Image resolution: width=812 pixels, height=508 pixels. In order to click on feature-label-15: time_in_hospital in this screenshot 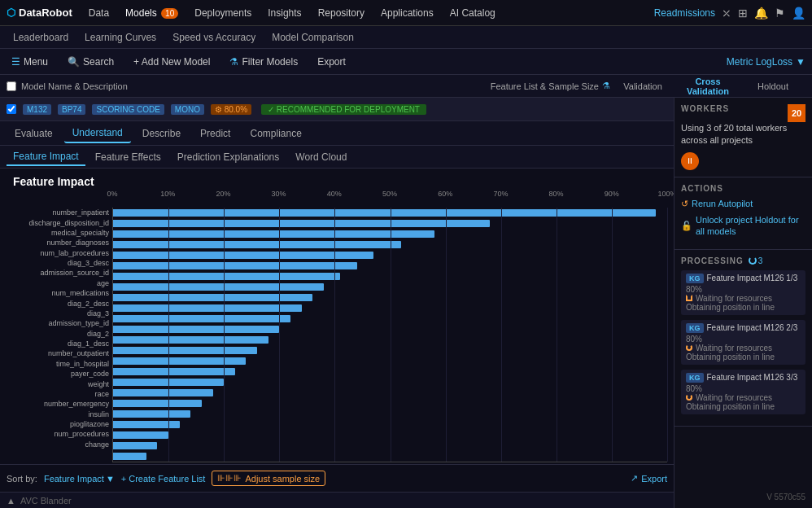, I will do `click(59, 364)`.